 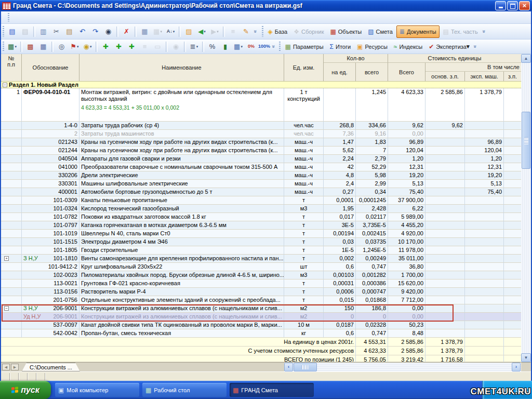 I want to click on taskbar-desktop: ▦ Рабочий стол, so click(x=184, y=390).